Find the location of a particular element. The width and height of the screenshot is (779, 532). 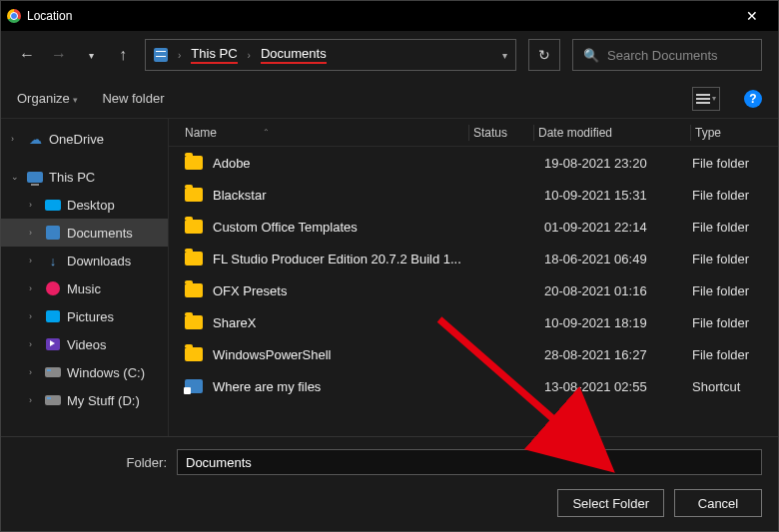

cancel-button: Cancel is located at coordinates (718, 503).